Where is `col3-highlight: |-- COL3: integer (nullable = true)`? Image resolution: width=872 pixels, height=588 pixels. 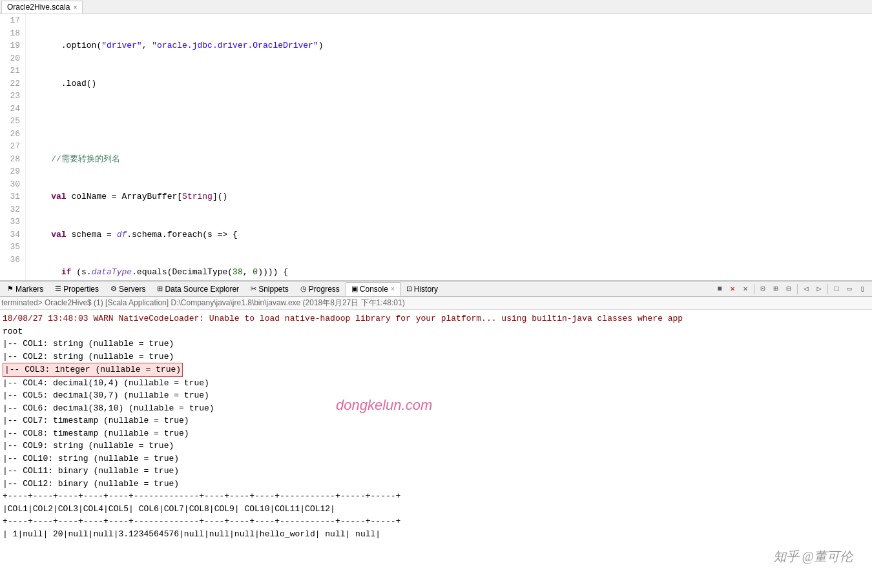
col3-highlight: |-- COL3: integer (nullable = true) is located at coordinates (93, 370).